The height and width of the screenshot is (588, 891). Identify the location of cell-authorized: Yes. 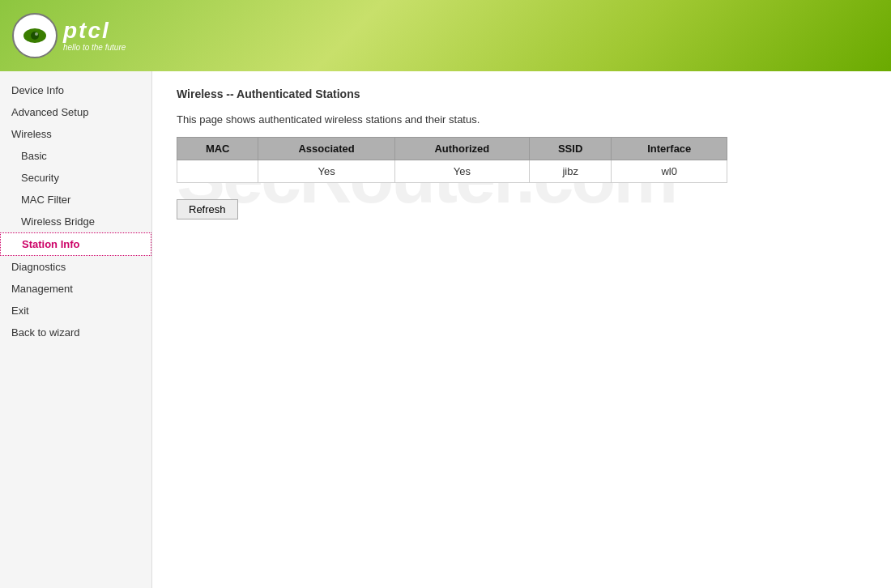
(462, 172).